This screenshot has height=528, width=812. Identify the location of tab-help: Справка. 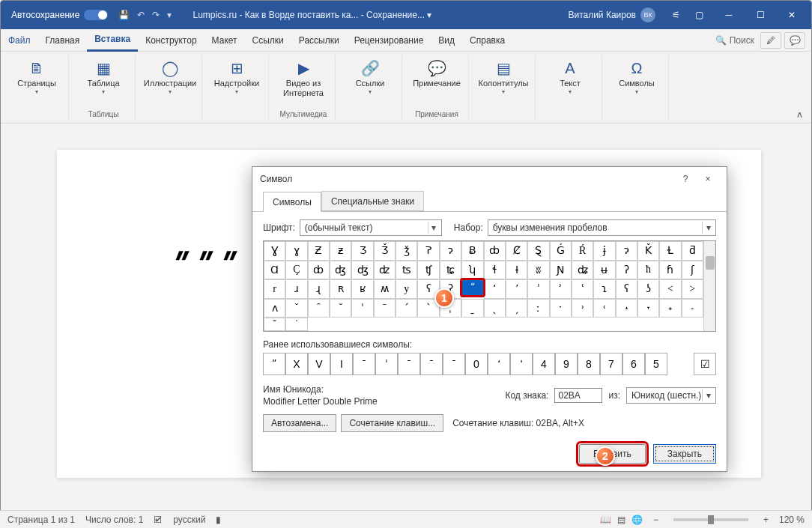
(487, 40).